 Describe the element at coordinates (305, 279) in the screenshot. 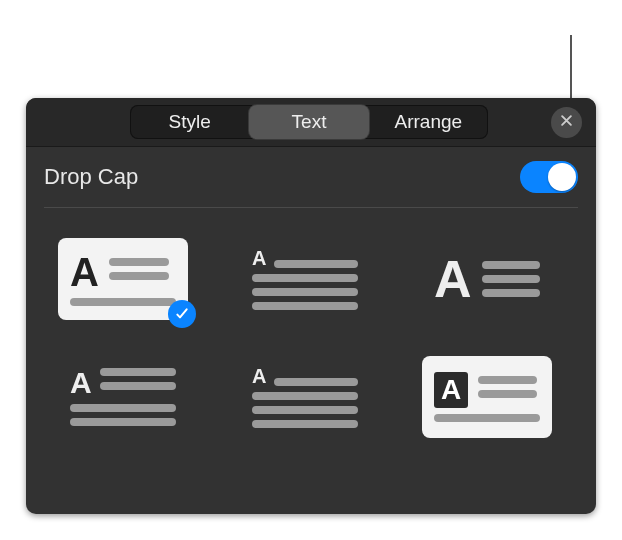

I see `dropcap-option-2: A` at that location.